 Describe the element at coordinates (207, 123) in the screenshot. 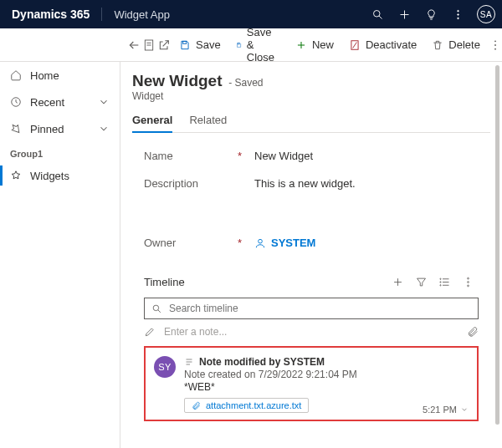

I see `tab-related: Related` at that location.